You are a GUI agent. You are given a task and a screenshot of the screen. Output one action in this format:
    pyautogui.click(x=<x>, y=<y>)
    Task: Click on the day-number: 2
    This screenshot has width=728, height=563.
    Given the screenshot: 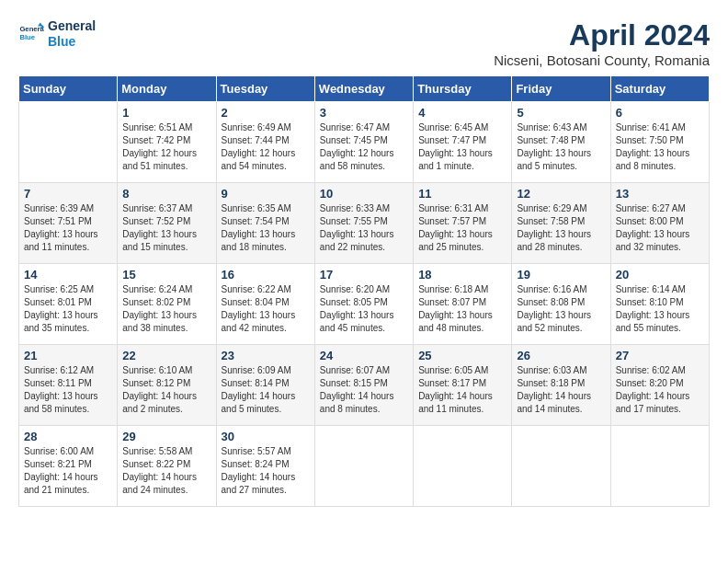 What is the action you would take?
    pyautogui.click(x=266, y=112)
    